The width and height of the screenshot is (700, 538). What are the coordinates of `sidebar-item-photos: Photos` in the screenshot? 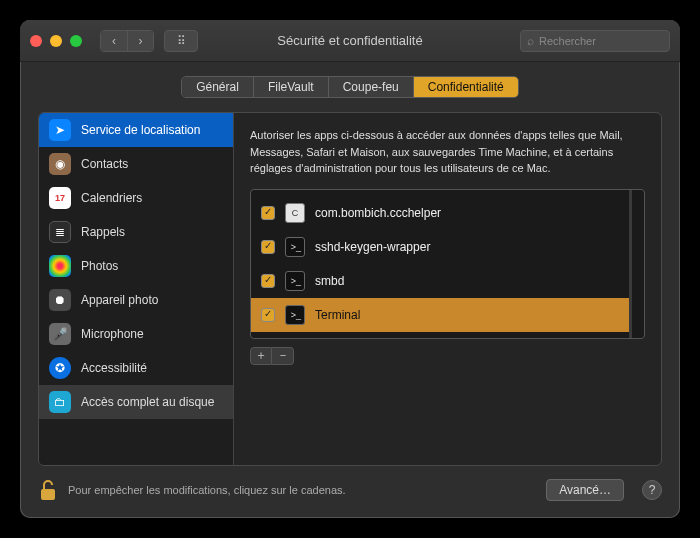 It's located at (136, 266).